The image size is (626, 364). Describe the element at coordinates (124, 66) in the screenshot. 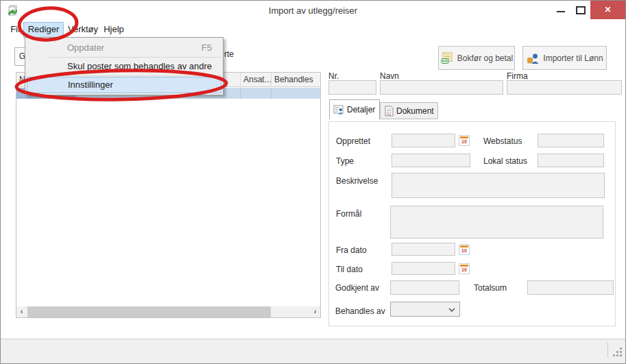

I see `menu-item-skjul-poster: Skul poster som behandles av andre` at that location.